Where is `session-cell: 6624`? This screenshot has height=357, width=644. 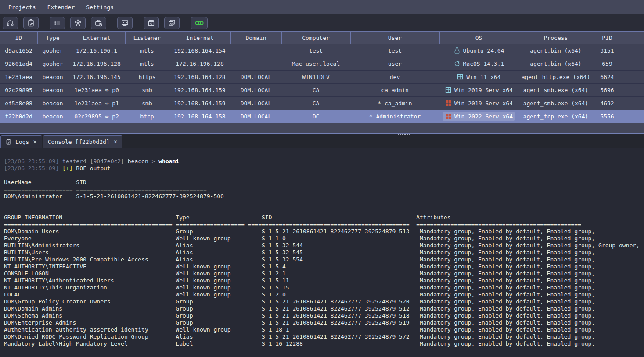
session-cell: 6624 is located at coordinates (607, 77).